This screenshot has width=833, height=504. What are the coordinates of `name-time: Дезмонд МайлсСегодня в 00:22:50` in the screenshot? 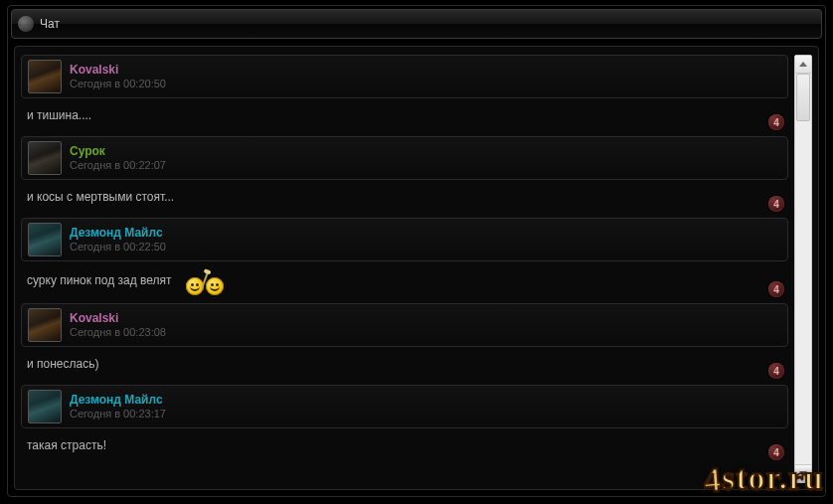 It's located at (117, 241).